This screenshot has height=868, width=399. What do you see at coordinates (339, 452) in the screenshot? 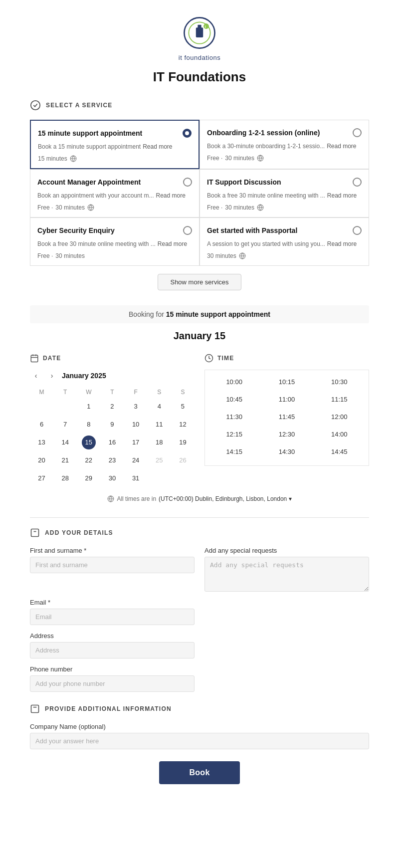
I see `time-slot-1445: 14:45` at bounding box center [339, 452].